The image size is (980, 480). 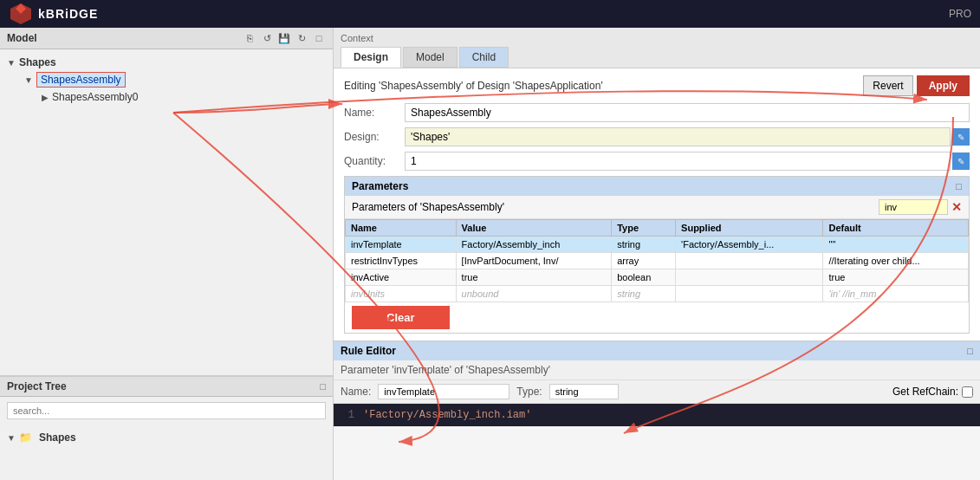 I want to click on name-input, so click(x=687, y=113).